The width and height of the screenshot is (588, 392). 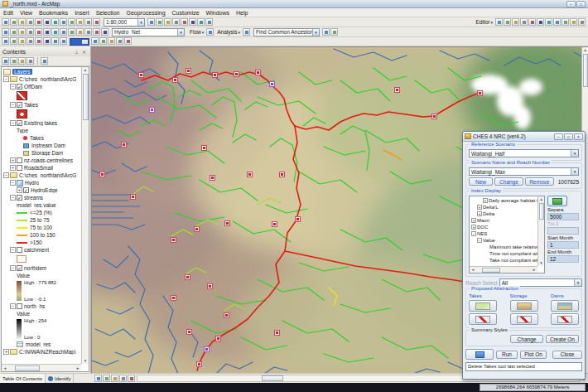 What do you see at coordinates (86, 97) in the screenshot?
I see `scrollbar-thumb` at bounding box center [86, 97].